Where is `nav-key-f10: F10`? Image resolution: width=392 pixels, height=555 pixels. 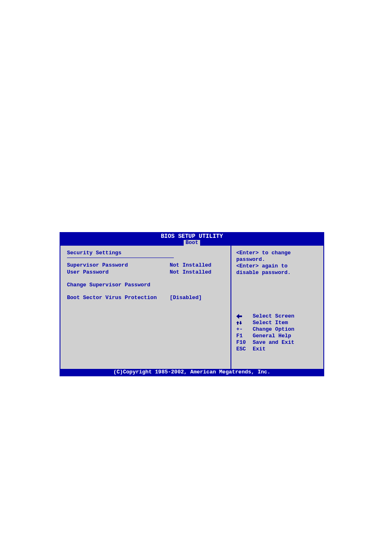 nav-key-f10: F10 is located at coordinates (244, 343).